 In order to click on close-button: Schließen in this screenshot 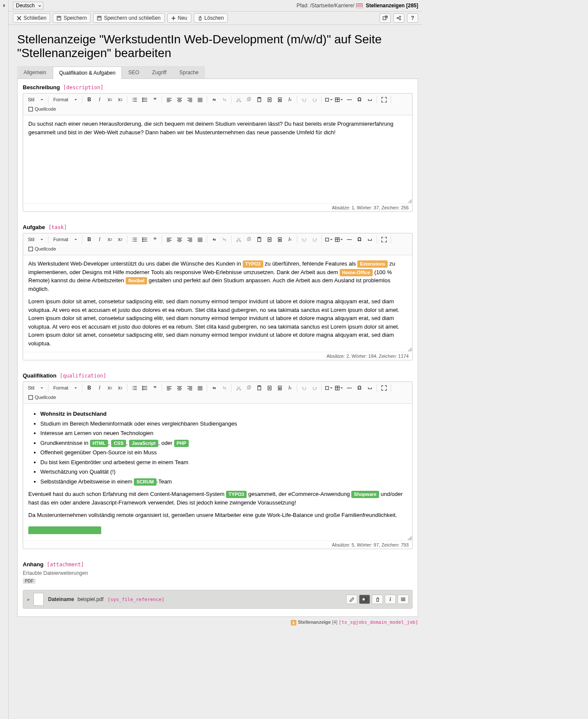, I will do `click(32, 18)`.